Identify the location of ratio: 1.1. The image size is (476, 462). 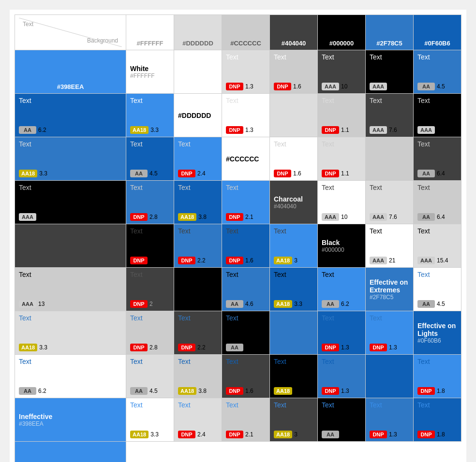
(345, 130).